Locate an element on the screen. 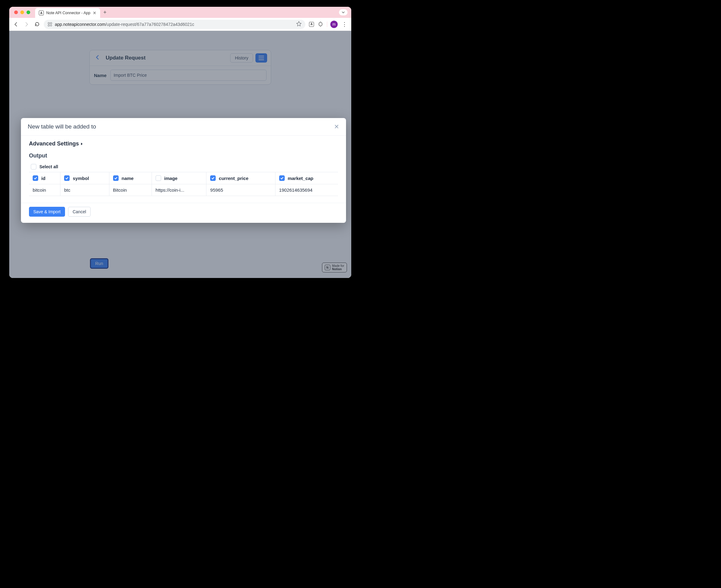 This screenshot has width=721, height=588. column-header-image: image is located at coordinates (171, 178).